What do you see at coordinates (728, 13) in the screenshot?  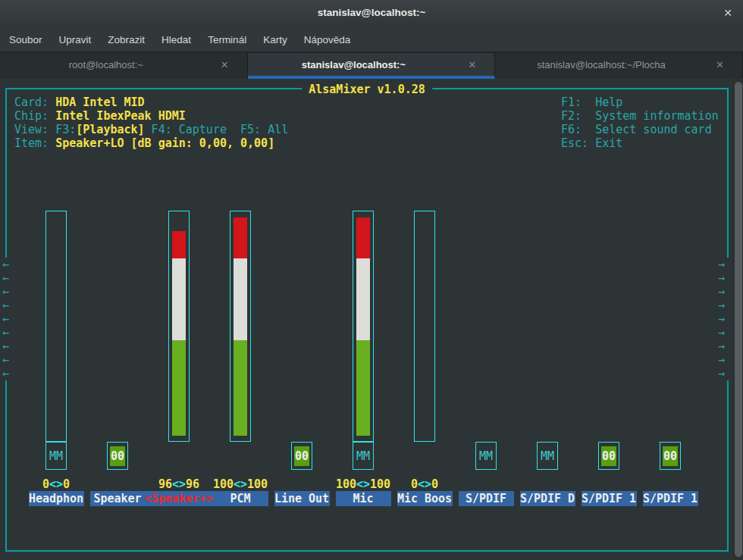 I see `window-close-icon: ✕` at bounding box center [728, 13].